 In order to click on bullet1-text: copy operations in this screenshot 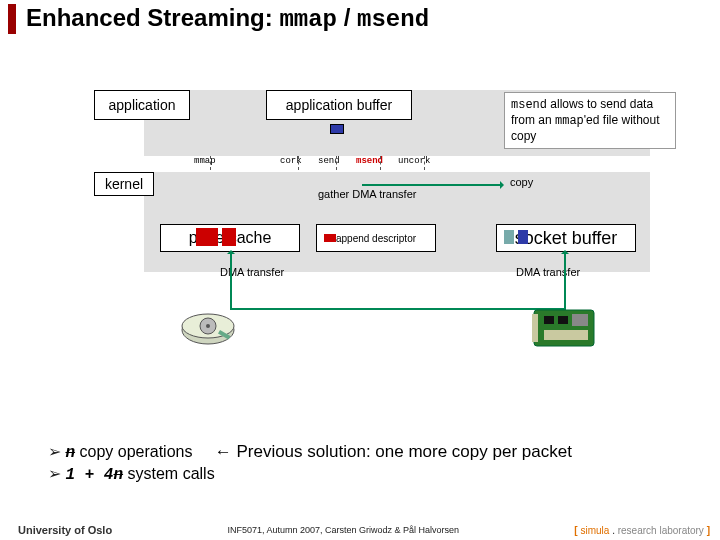, I will do `click(134, 452)`.